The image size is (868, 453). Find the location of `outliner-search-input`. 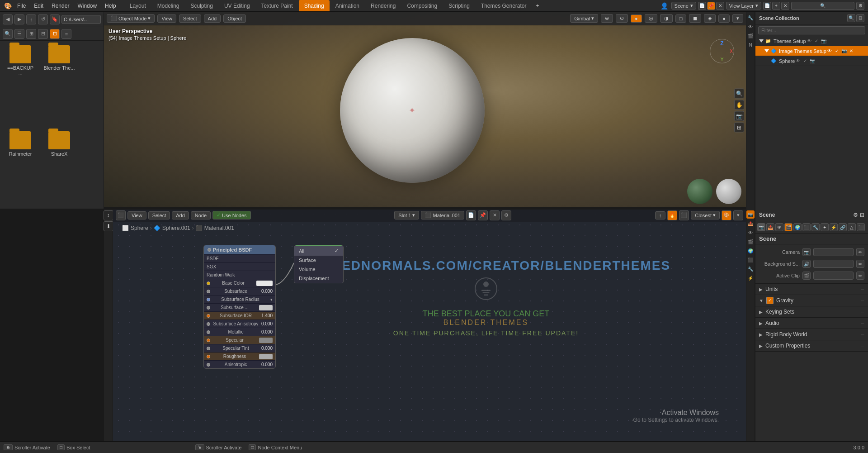

outliner-search-input is located at coordinates (812, 30).